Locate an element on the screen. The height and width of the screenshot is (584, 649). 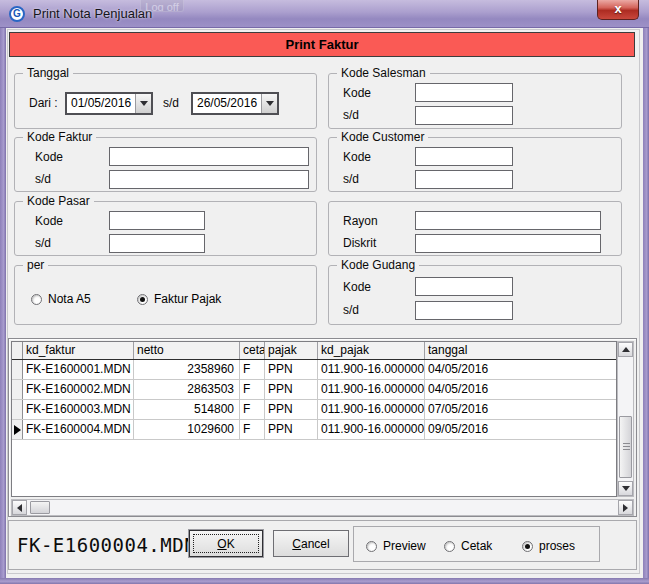
faktur-sd-input is located at coordinates (209, 180).